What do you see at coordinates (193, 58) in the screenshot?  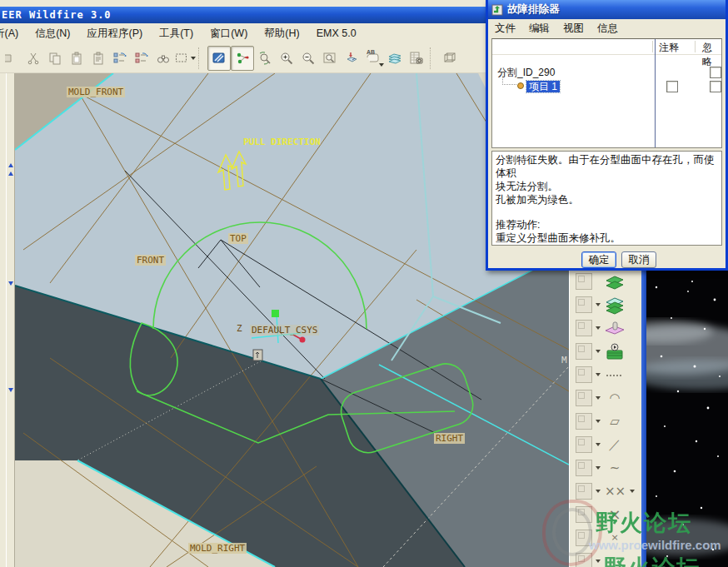 I see `select-box-dropdown-icon` at bounding box center [193, 58].